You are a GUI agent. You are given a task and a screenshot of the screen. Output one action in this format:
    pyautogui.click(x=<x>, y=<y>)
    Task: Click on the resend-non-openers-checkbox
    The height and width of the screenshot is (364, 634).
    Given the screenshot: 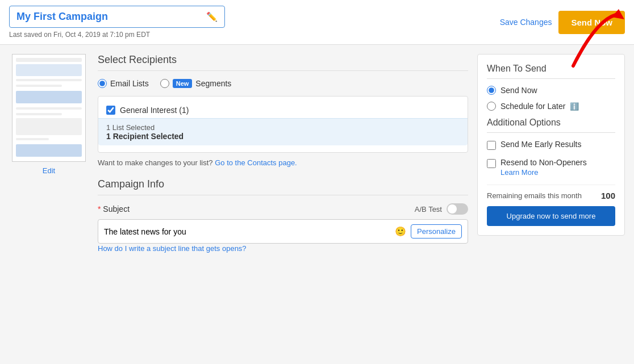 What is the action you would take?
    pyautogui.click(x=491, y=164)
    